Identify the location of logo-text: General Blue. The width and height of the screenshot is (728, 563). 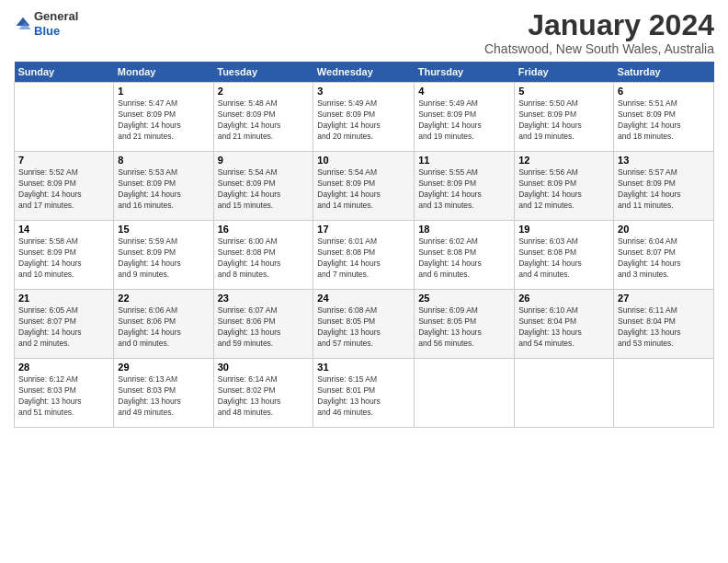
(56, 24).